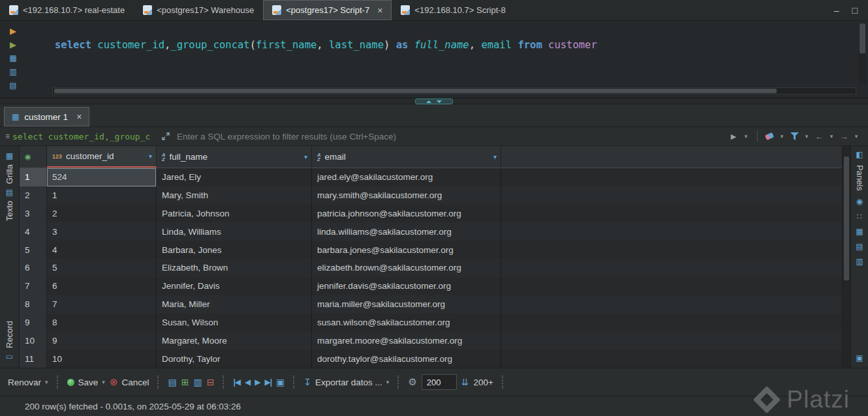  I want to click on row-number: 3, so click(33, 214).